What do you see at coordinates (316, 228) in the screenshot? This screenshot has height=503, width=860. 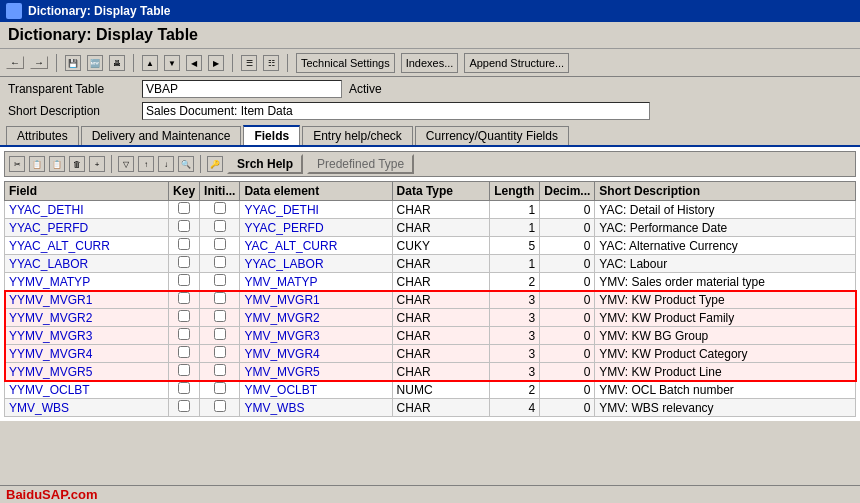 I see `data-element: YYAC_PERFD` at bounding box center [316, 228].